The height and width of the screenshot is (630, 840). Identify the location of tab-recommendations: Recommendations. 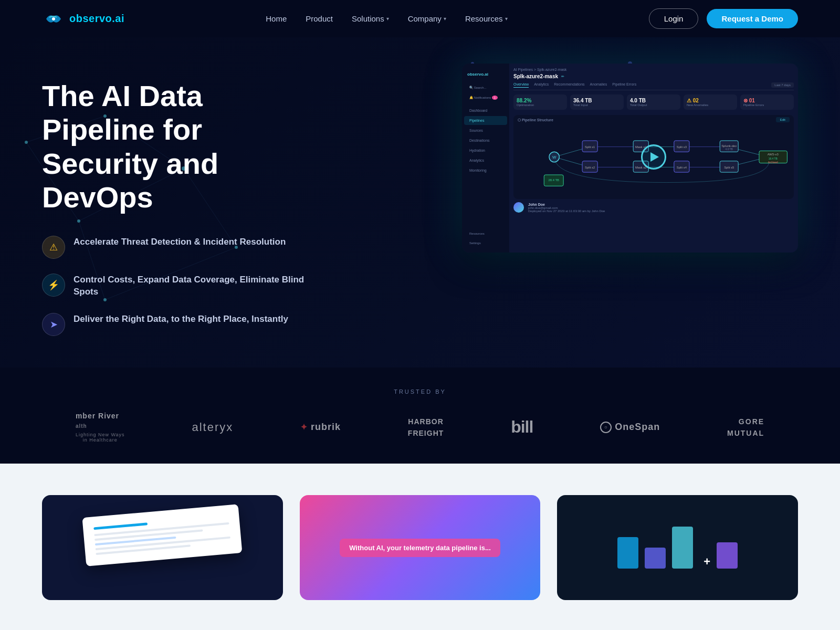
(569, 85).